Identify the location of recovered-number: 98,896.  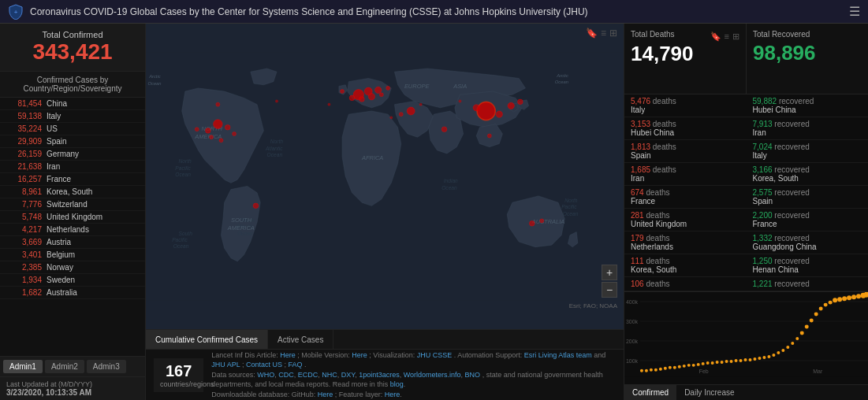
(807, 54).